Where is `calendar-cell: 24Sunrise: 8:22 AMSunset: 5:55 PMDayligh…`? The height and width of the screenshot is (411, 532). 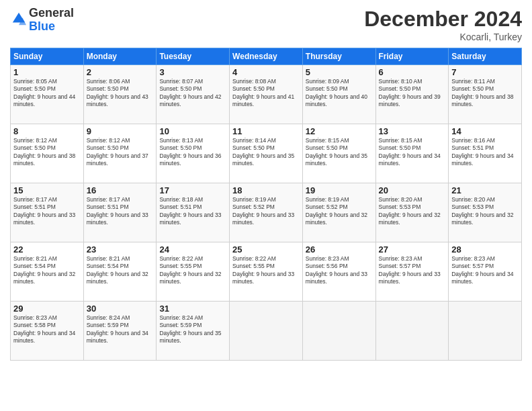 calendar-cell: 24Sunrise: 8:22 AMSunset: 5:55 PMDayligh… is located at coordinates (193, 272).